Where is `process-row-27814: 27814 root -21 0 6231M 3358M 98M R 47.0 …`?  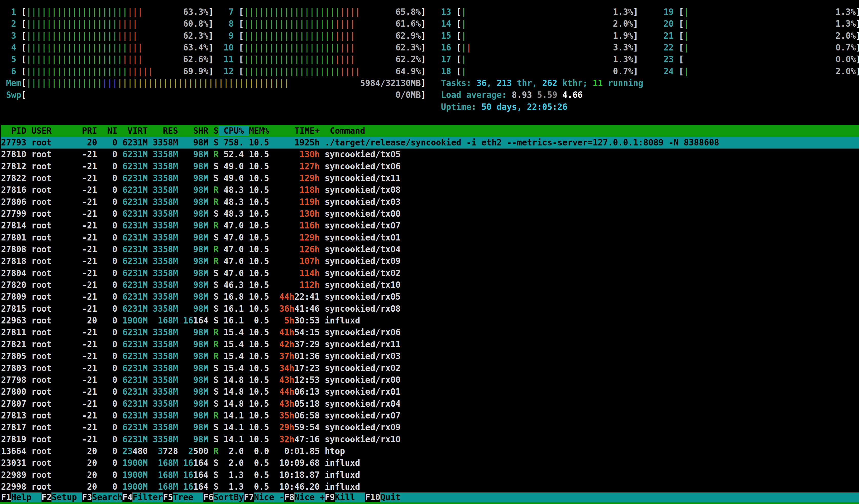 process-row-27814: 27814 root -21 0 6231M 3358M 98M R 47.0 … is located at coordinates (430, 226).